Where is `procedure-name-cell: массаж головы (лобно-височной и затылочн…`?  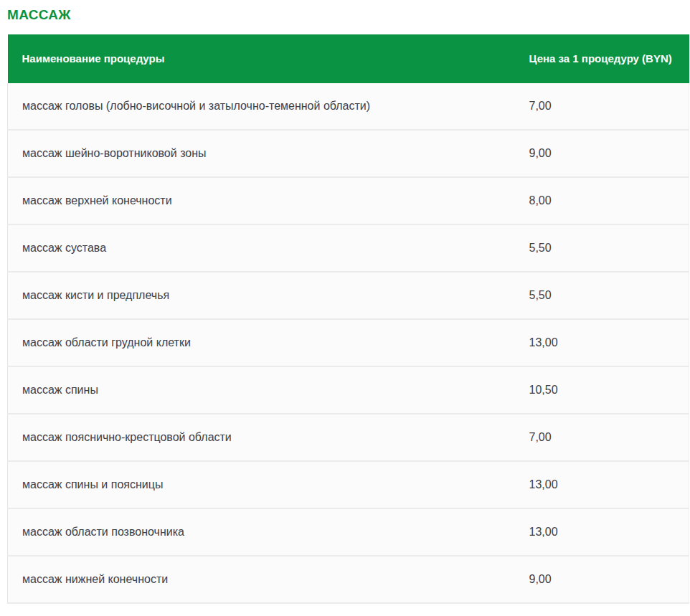
procedure-name-cell: массаж головы (лобно-височной и затылочн… is located at coordinates (263, 106).